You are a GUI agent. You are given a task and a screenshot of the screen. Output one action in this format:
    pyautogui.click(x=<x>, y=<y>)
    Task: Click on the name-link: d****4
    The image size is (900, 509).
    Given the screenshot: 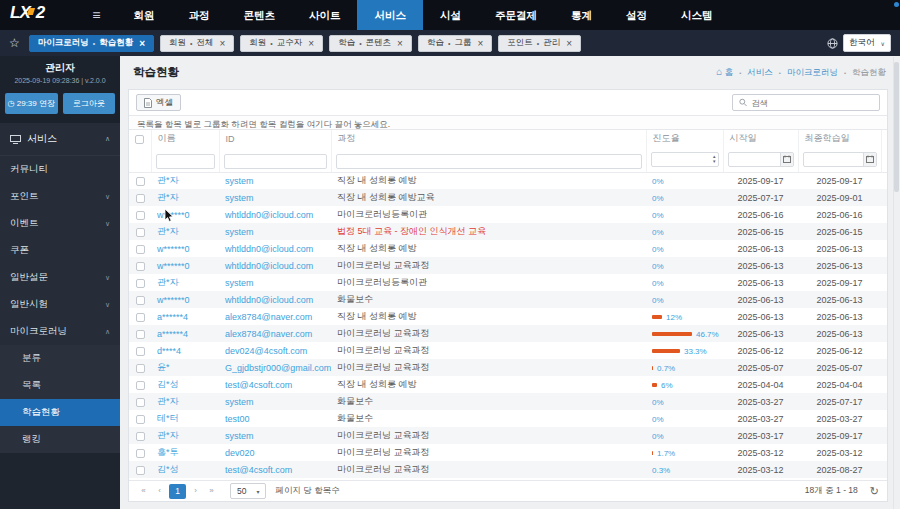 What is the action you would take?
    pyautogui.click(x=169, y=351)
    